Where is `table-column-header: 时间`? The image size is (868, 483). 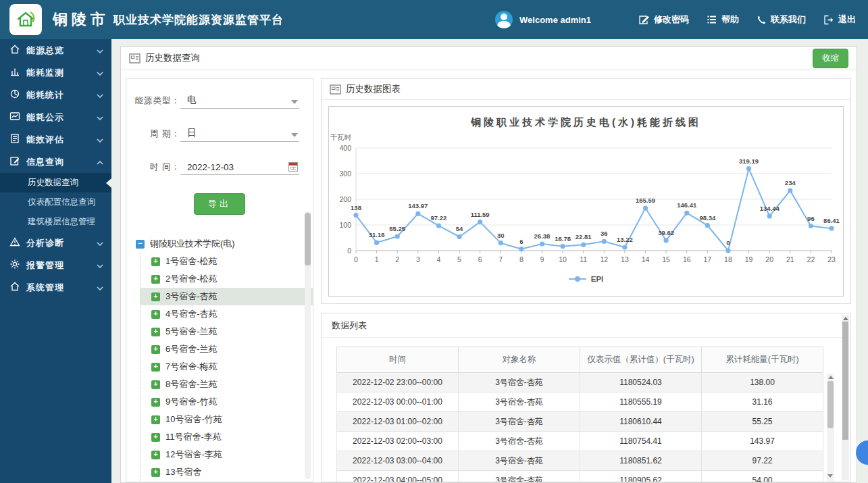 table-column-header: 时间 is located at coordinates (398, 360).